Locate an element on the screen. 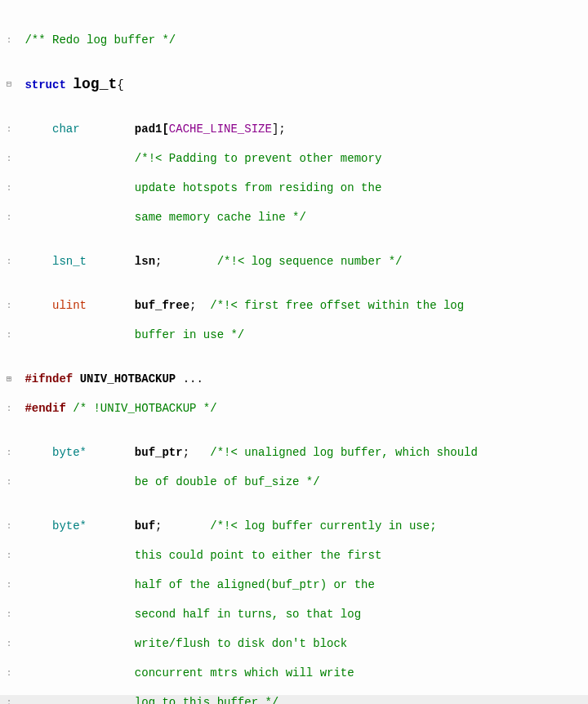 Image resolution: width=588 pixels, height=704 pixels. preproc-endif: #endif is located at coordinates (45, 408).